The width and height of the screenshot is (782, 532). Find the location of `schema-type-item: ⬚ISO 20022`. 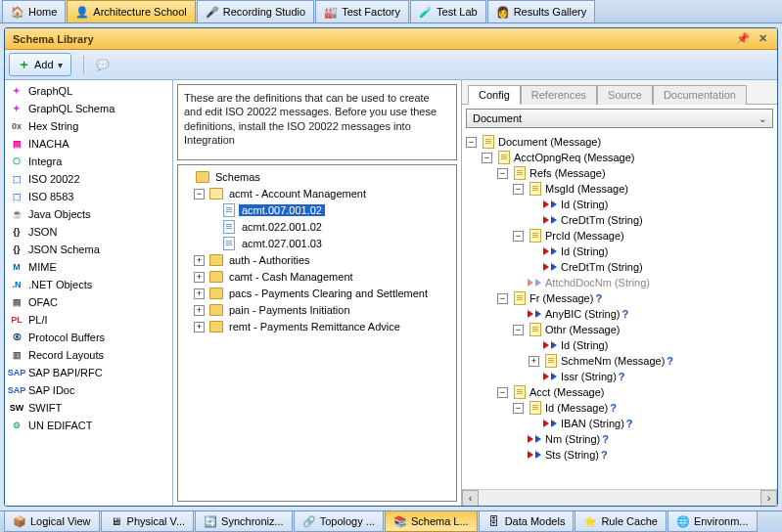

schema-type-item: ⬚ISO 20022 is located at coordinates (88, 179).